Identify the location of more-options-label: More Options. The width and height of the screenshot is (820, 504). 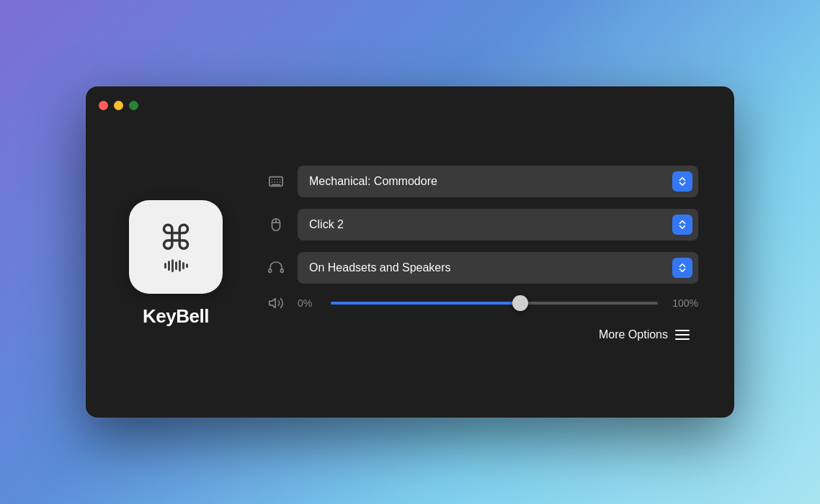
(633, 335).